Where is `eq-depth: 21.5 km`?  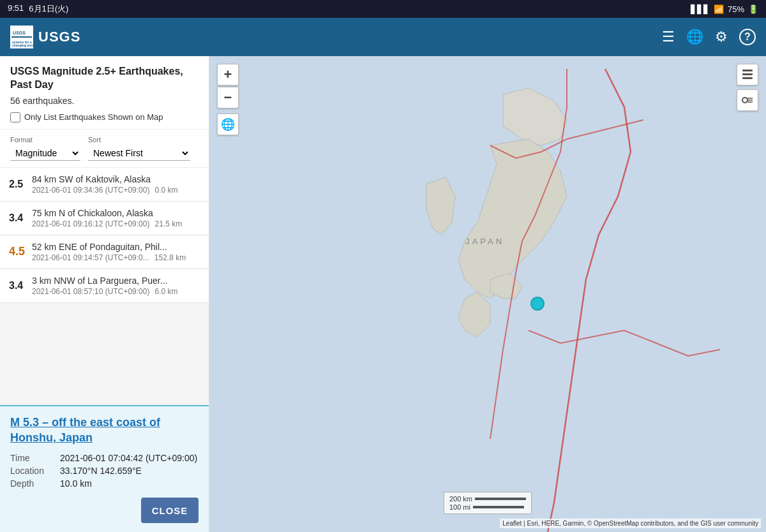 eq-depth: 21.5 km is located at coordinates (169, 224).